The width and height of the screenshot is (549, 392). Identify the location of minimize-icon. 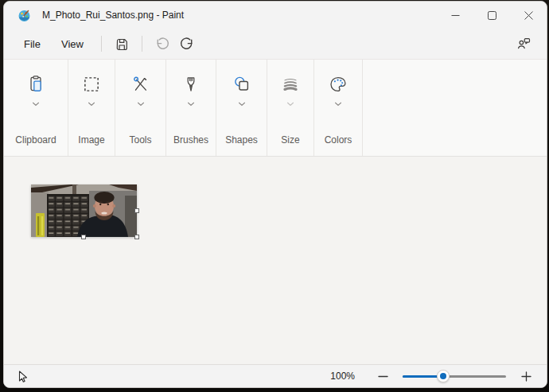
(455, 16).